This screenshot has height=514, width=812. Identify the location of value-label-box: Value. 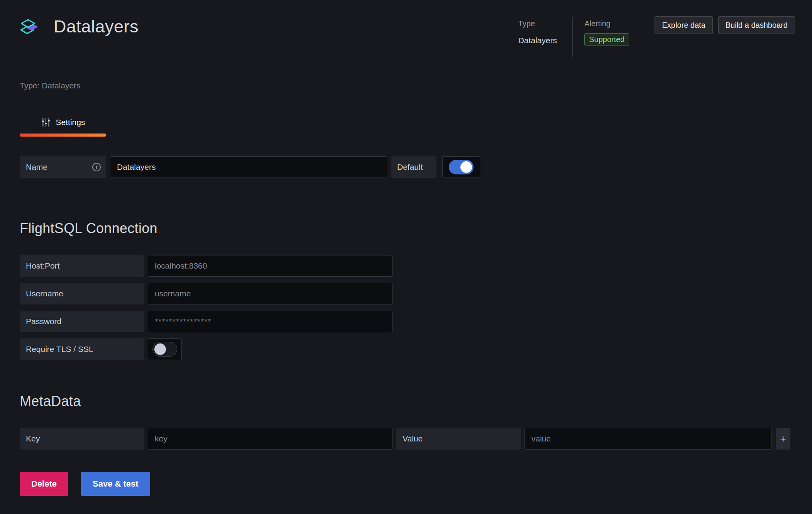
(458, 439).